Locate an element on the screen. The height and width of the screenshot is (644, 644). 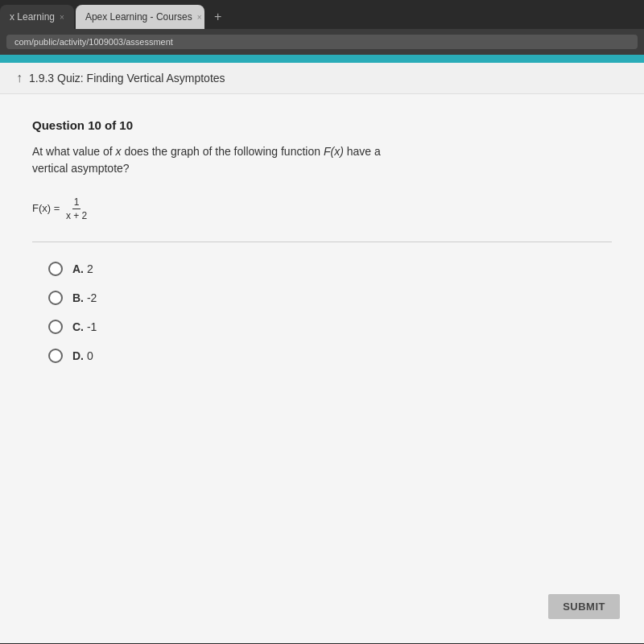
tab-2-close: × is located at coordinates (200, 18).